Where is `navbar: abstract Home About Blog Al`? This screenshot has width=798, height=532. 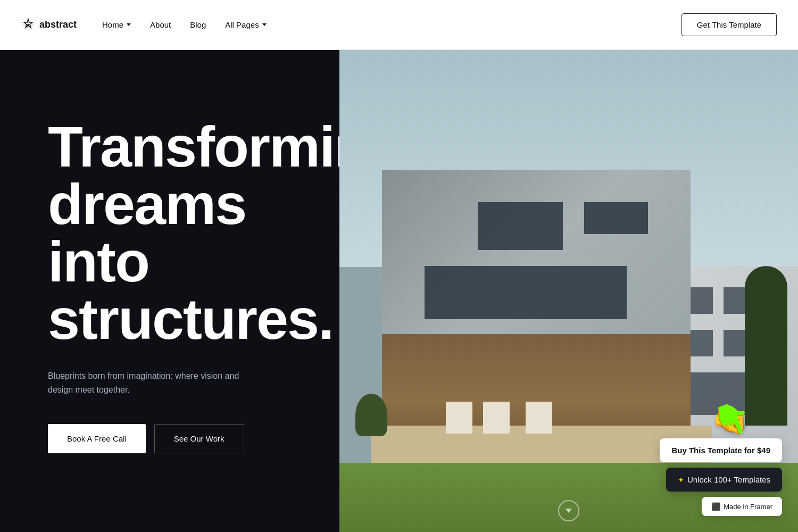
navbar: abstract Home About Blog Al is located at coordinates (399, 25).